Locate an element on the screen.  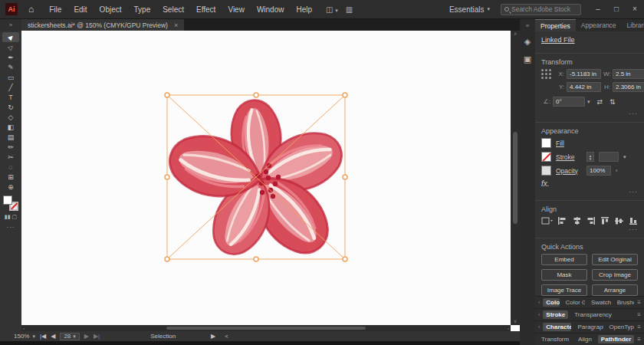
menu-view: View is located at coordinates (236, 9).